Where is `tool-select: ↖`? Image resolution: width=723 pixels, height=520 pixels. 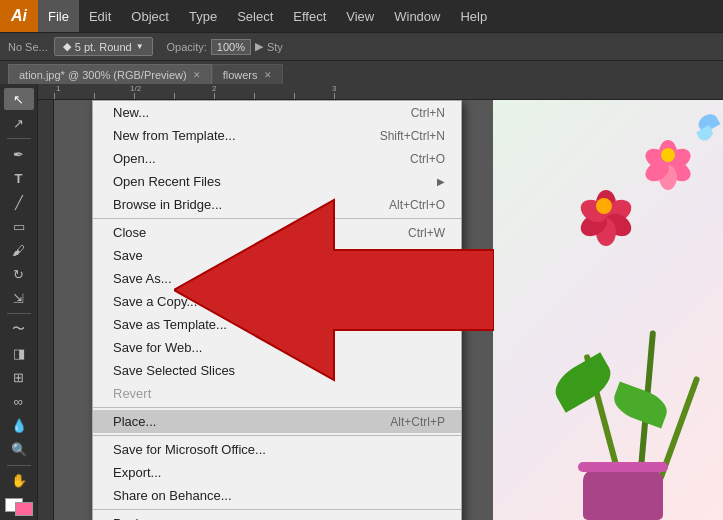 tool-select: ↖ is located at coordinates (19, 99).